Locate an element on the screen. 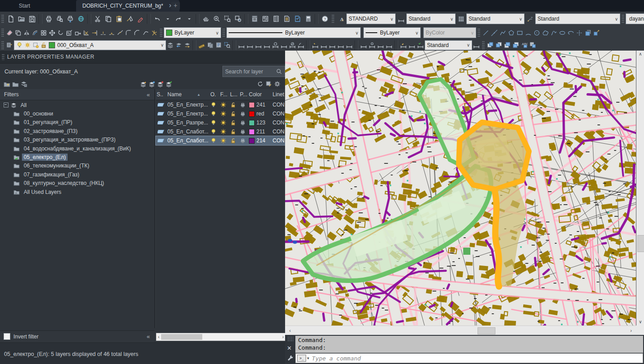 The height and width of the screenshot is (364, 644). filter-tree-item: 00_основни is located at coordinates (77, 114).